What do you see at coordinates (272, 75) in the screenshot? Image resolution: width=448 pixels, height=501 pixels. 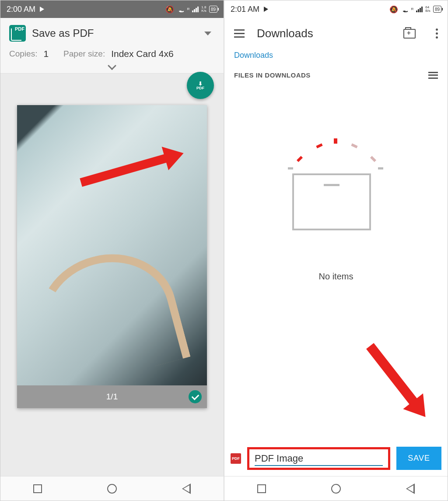 I see `section-label: FILES IN DOWNLOADS` at bounding box center [272, 75].